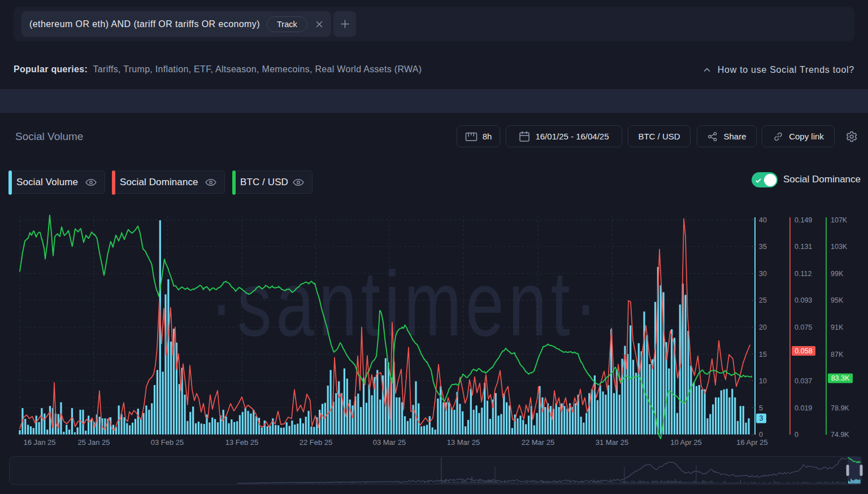 Image resolution: width=868 pixels, height=494 pixels. Describe the element at coordinates (804, 327) in the screenshot. I see `svg-text: 0.075` at that location.